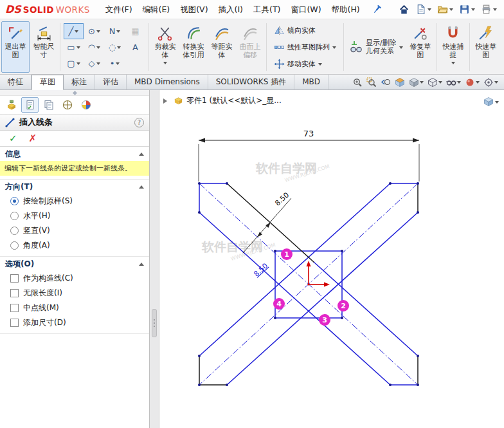  What do you see at coordinates (261, 270) in the screenshot?
I see `editing-dimension: 8.50` at bounding box center [261, 270].